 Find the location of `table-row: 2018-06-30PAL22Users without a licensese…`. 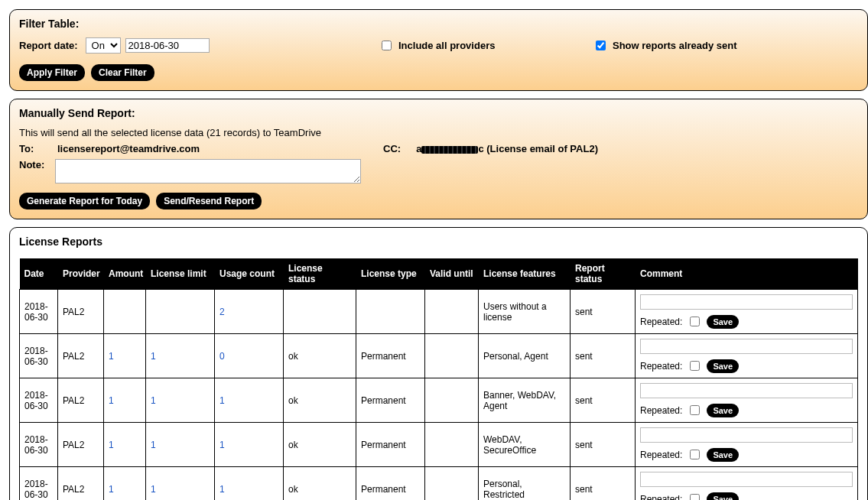

table-row: 2018-06-30PAL22Users without a licensese… is located at coordinates (439, 312).